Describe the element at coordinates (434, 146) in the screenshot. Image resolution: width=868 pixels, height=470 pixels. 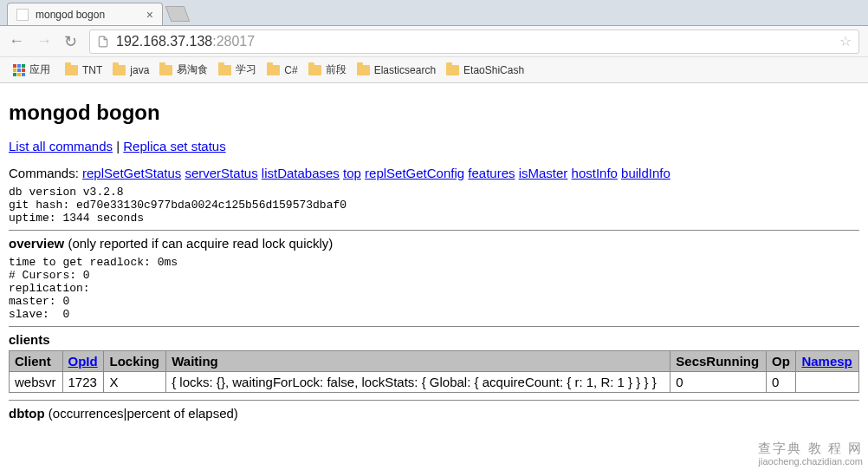
I see `top-links-row: List all commands | Replica set status` at that location.